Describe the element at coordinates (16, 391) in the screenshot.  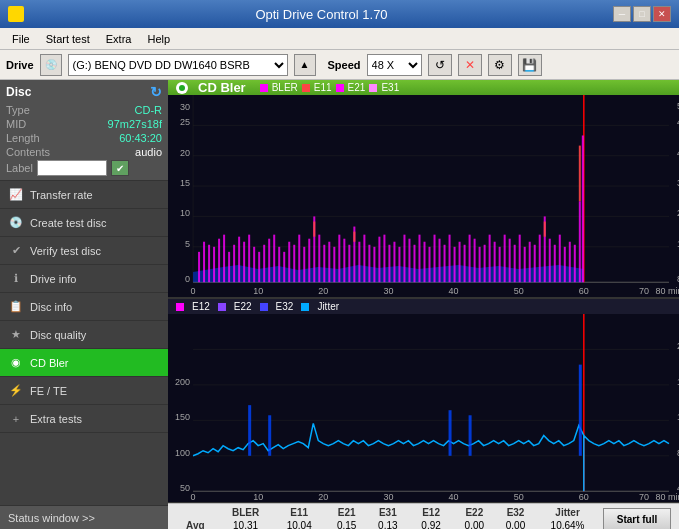
I see `fe-te-icon: ⚡` at that location.